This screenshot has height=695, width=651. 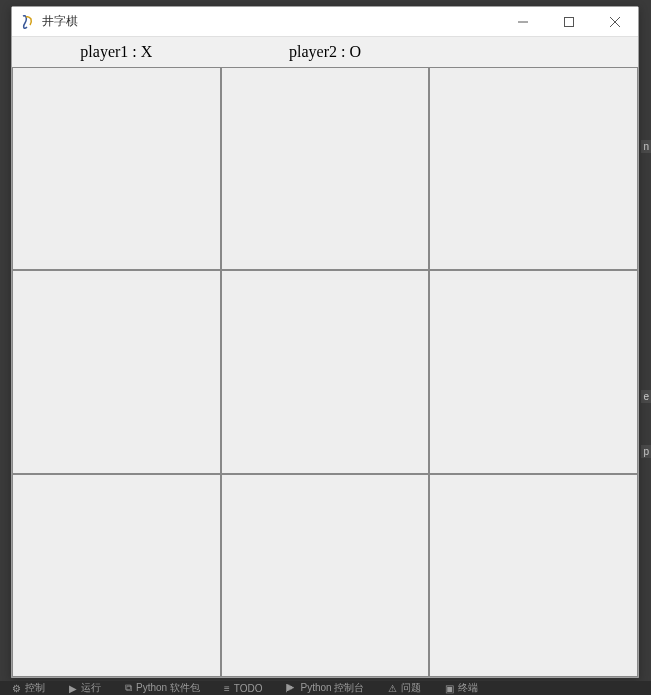 What do you see at coordinates (646, 452) in the screenshot?
I see `bg-fragment-3: p` at bounding box center [646, 452].